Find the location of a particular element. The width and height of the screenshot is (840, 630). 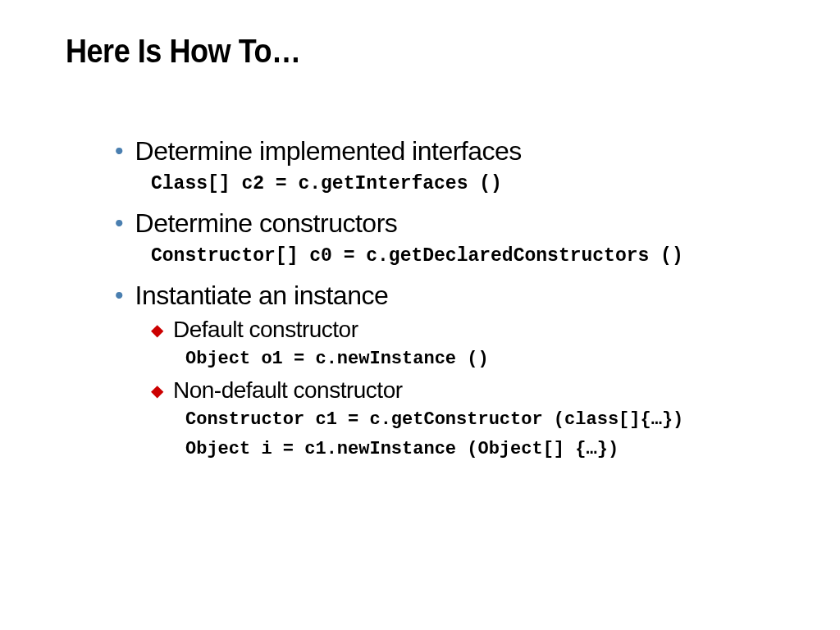

code-line: Object i = c1.newInstance (Object[] {…}) is located at coordinates (480, 450).